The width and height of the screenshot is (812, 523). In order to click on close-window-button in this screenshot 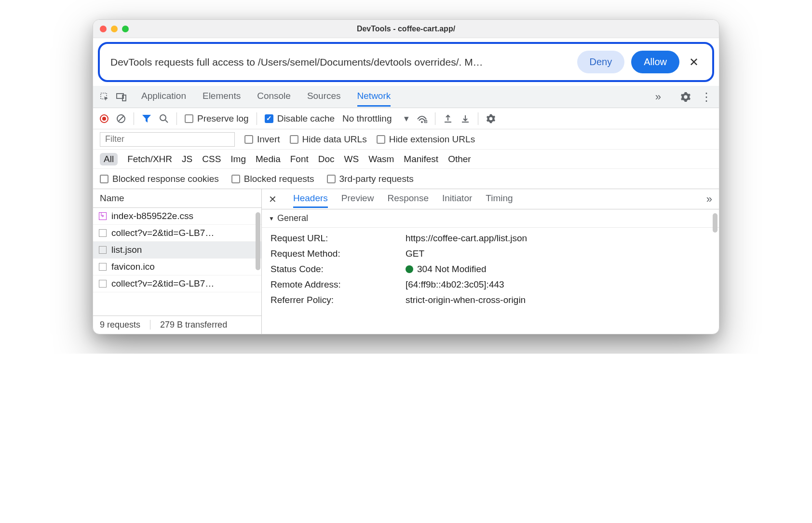, I will do `click(103, 29)`.